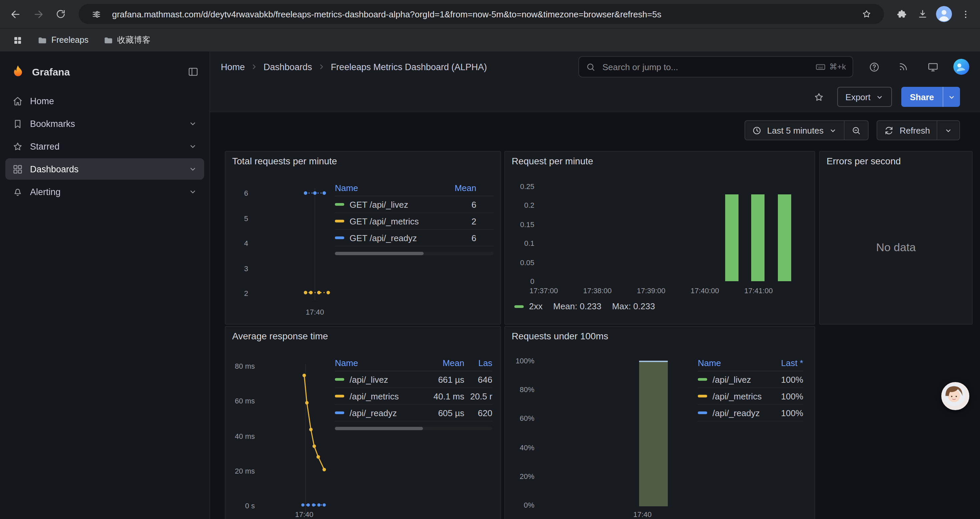 The width and height of the screenshot is (980, 519). I want to click on legend-col-last: Las, so click(478, 363).